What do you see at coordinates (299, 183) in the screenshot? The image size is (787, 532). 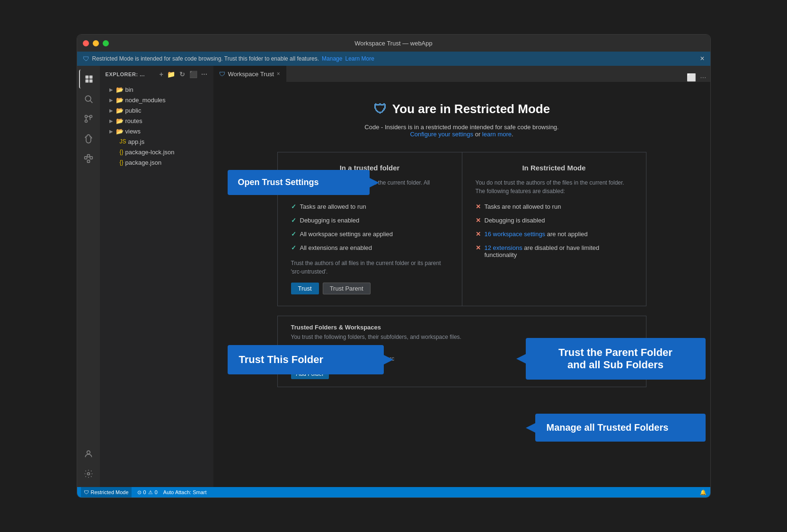 I see `open-trust-callout-container: Open Trust Settings` at bounding box center [299, 183].